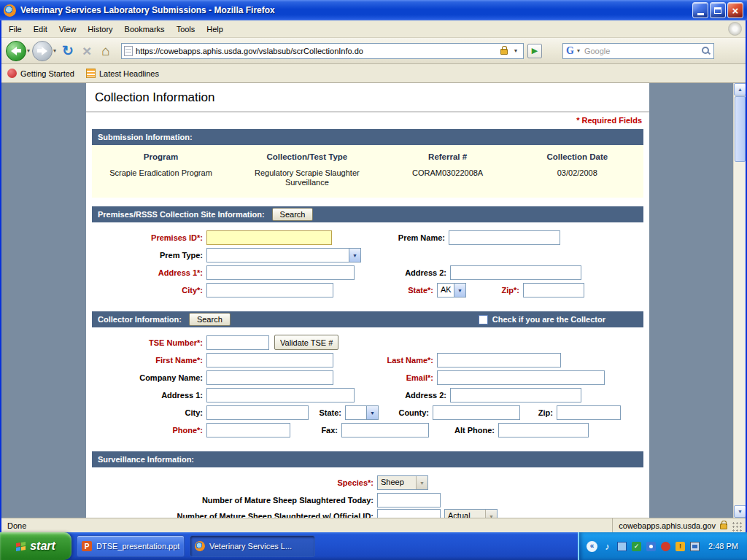 The height and width of the screenshot is (560, 747). What do you see at coordinates (147, 238) in the screenshot?
I see `premises-id-label: Premises ID*:` at bounding box center [147, 238].